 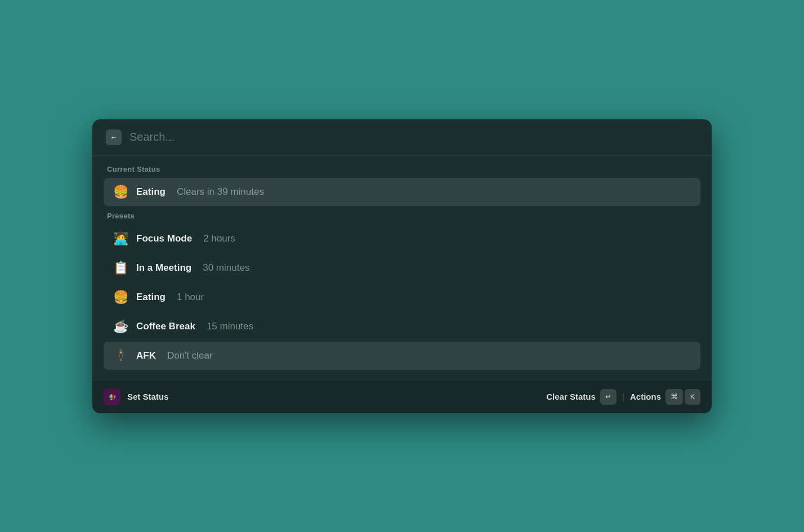 What do you see at coordinates (112, 397) in the screenshot?
I see `slack-icon` at bounding box center [112, 397].